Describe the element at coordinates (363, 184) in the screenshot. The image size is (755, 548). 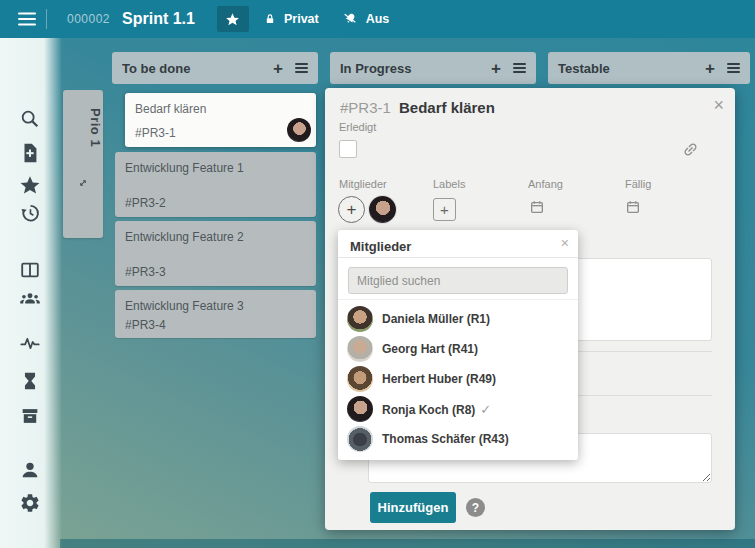
I see `members-label: Mitglieder` at that location.